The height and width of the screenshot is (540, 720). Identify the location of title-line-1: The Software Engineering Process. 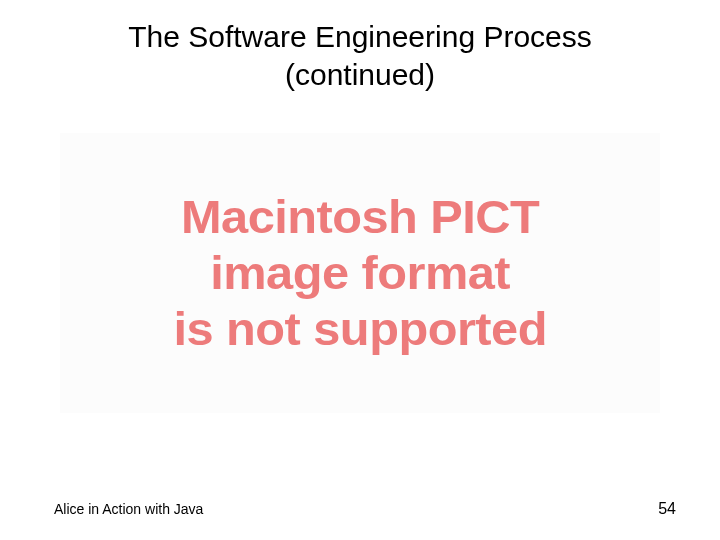
(360, 37).